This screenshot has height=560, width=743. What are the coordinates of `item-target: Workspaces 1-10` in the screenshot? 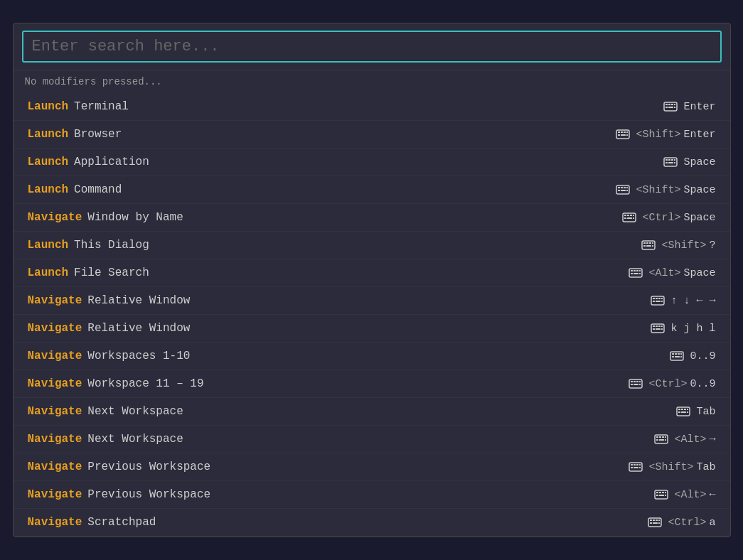 It's located at (139, 356).